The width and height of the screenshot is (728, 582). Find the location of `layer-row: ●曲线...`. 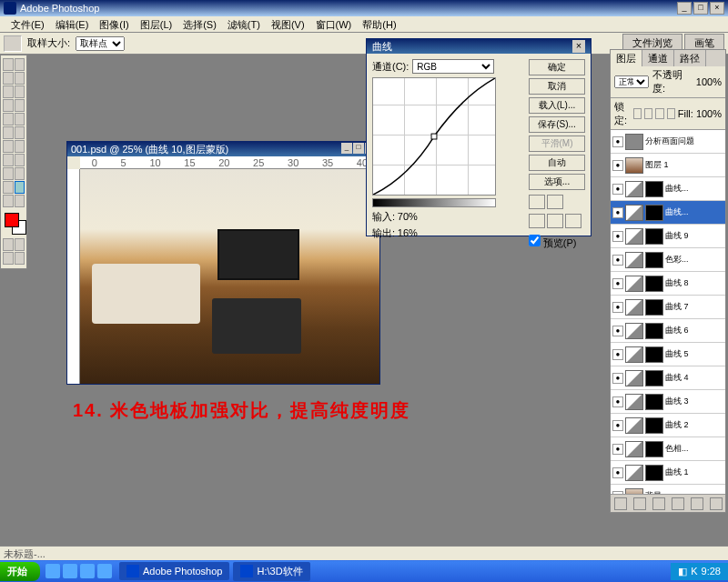

layer-row: ●曲线... is located at coordinates (668, 213).